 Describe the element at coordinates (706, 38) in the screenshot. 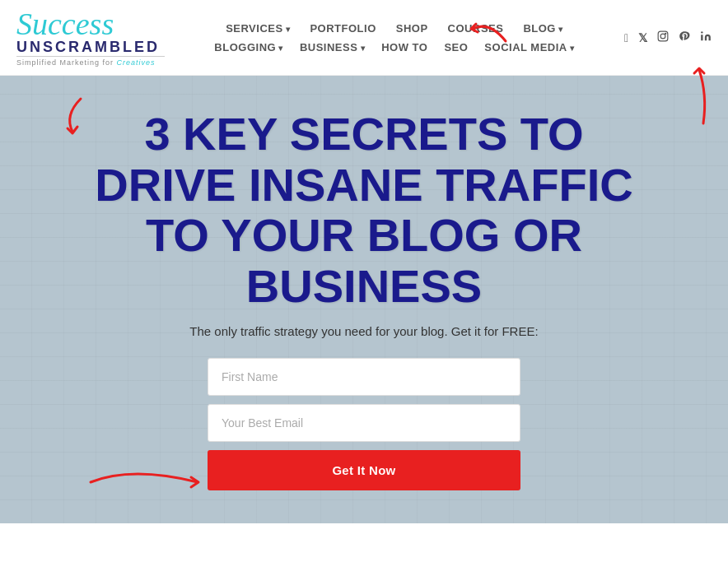

I see `linkedin-icon` at that location.